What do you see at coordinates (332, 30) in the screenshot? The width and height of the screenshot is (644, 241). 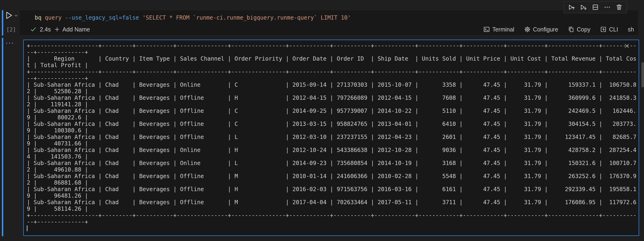 I see `cell-status-bar: 2.4s Add Name Terminal` at bounding box center [332, 30].